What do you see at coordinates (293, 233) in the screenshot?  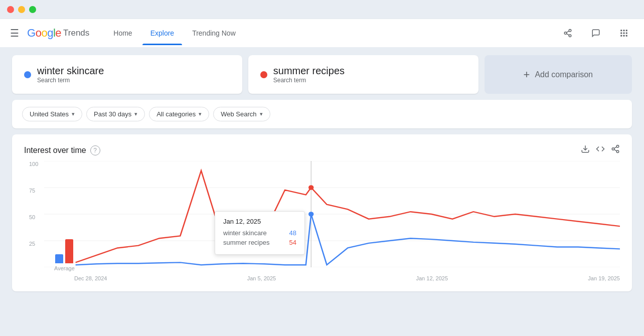 I see `tooltip-value-1: 48` at bounding box center [293, 233].